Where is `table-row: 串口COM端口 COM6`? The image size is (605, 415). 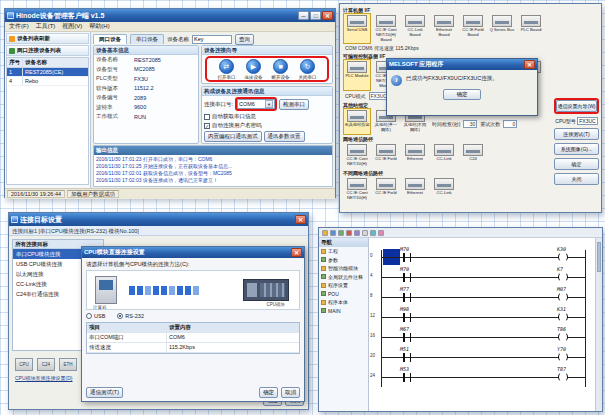
table-row: 串口COM端口 COM6 is located at coordinates (193, 338).